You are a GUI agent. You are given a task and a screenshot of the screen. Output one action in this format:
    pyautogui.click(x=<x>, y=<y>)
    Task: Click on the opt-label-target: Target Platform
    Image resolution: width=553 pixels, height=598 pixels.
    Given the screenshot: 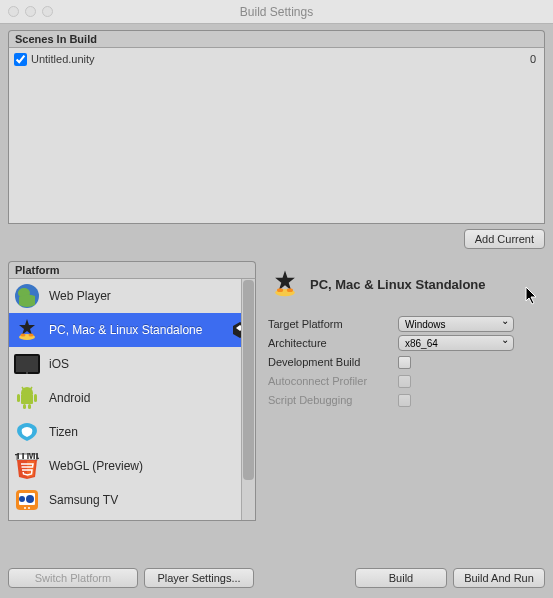 What is the action you would take?
    pyautogui.click(x=333, y=324)
    